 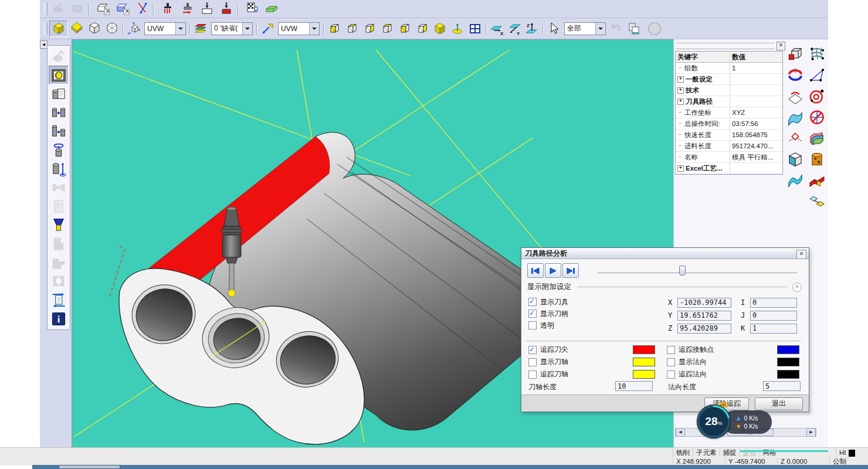 What do you see at coordinates (103, 8) in the screenshot?
I see `open-stock-button` at bounding box center [103, 8].